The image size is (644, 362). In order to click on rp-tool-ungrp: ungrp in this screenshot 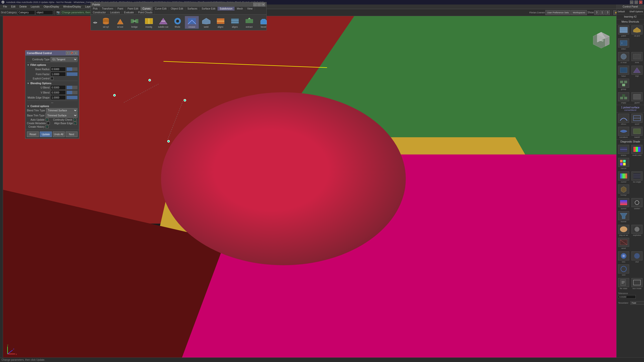, I will do `click(624, 98)`.